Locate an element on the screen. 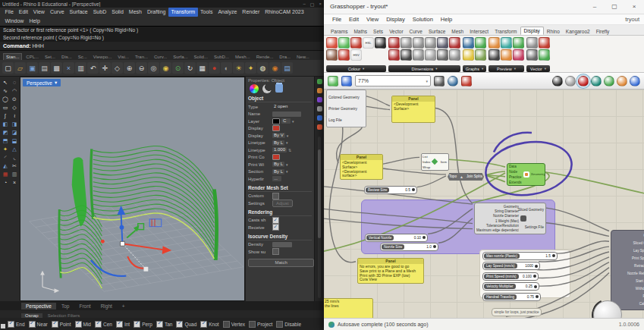 The height and width of the screenshot is (330, 644). property-row: Display By V ▾ is located at coordinates (280, 136).